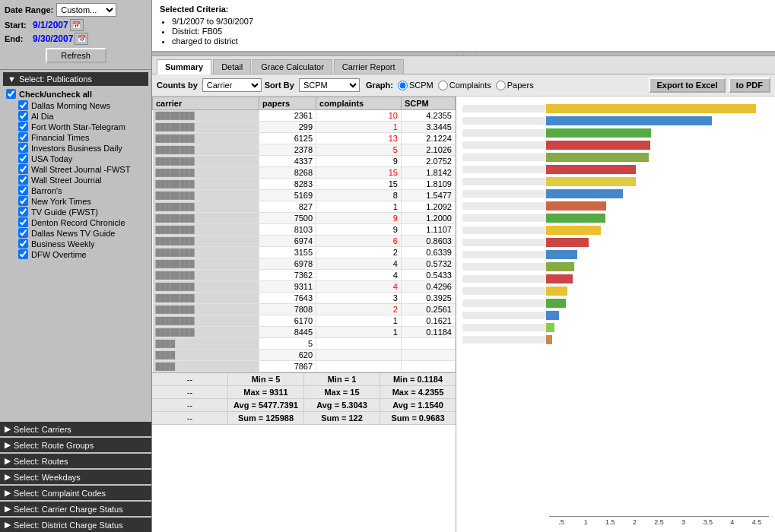  I want to click on publications-header: ▼ Select: Publications, so click(76, 79).